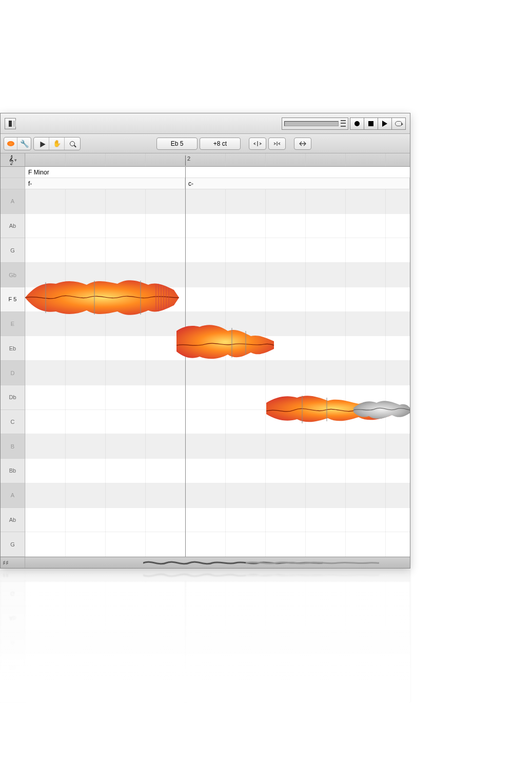 This screenshot has width=532, height=782. I want to click on grid-area: F Minor f- c-, so click(218, 641).